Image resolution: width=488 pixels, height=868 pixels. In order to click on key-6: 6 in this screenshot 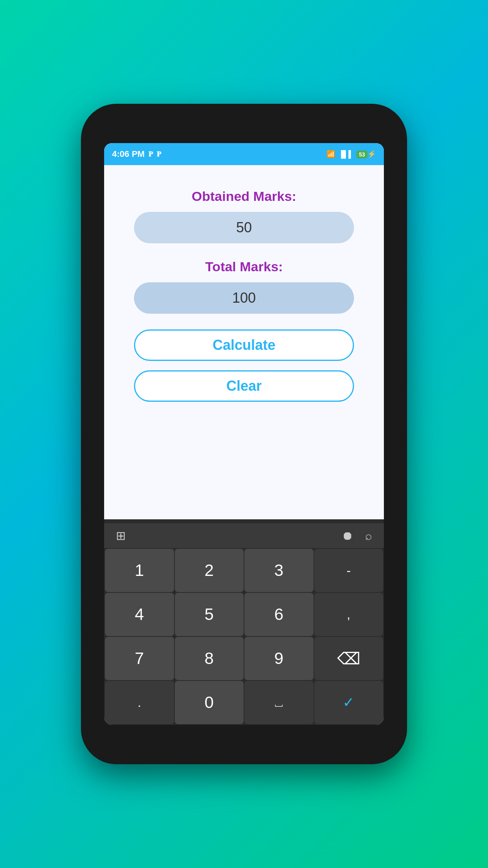, I will do `click(279, 614)`.